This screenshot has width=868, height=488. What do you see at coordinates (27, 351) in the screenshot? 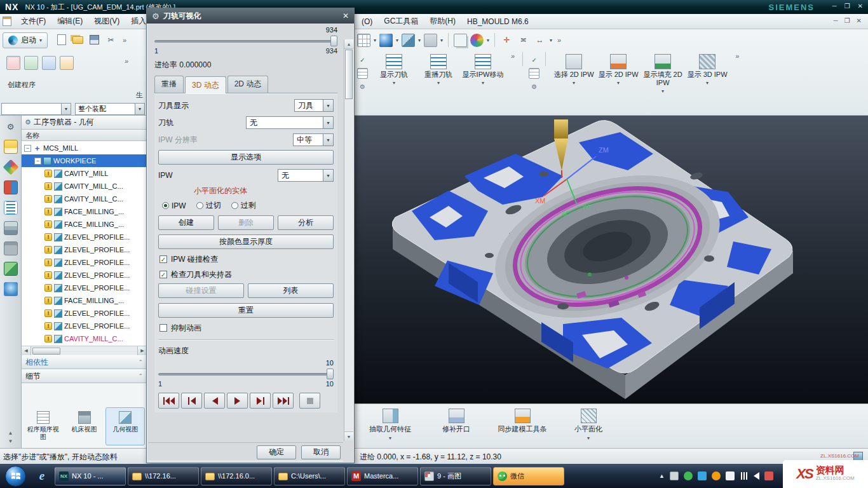
I see `scroll-left-icon: ◀` at bounding box center [27, 351].